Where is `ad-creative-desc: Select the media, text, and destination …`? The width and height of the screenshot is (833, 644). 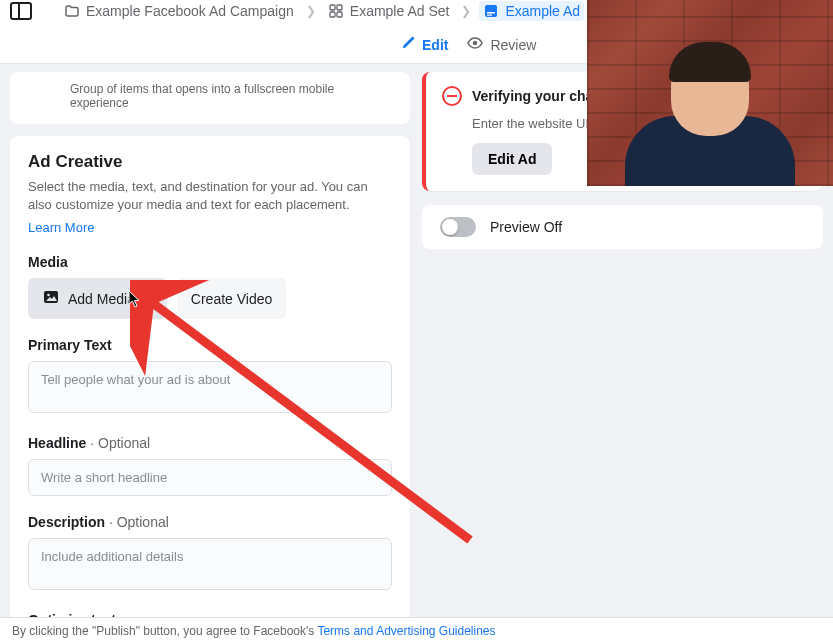
ad-creative-desc: Select the media, text, and destination … is located at coordinates (210, 196).